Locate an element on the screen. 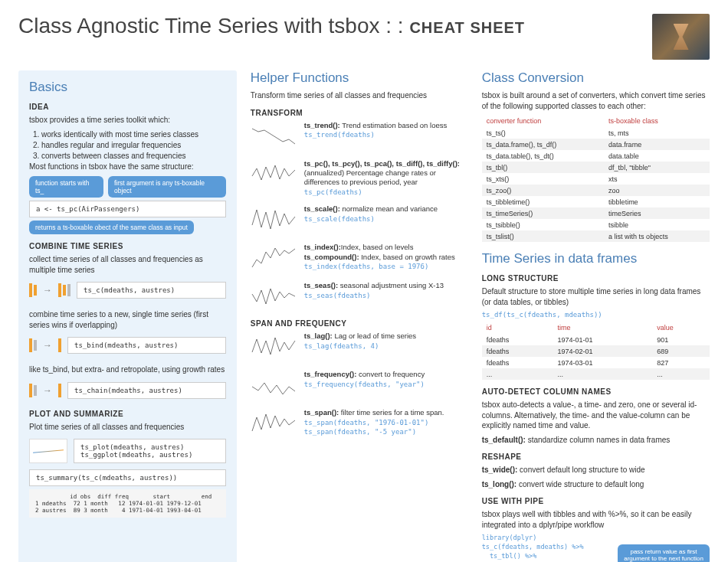 The width and height of the screenshot is (728, 562). helper-text: ts_index():Index, based on levelsts_comp… is located at coordinates (386, 257).